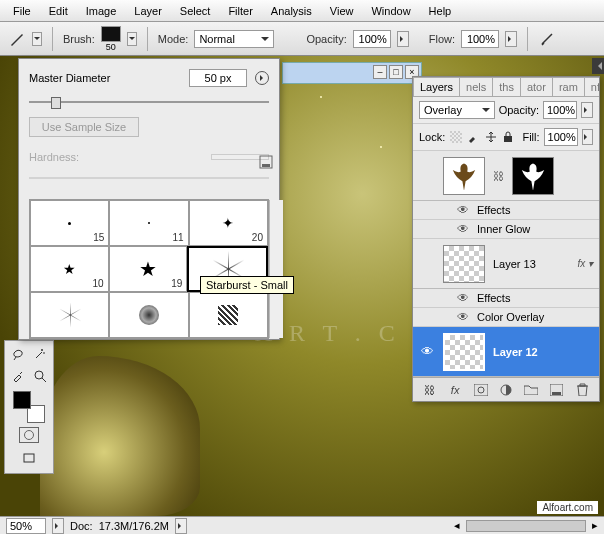  What do you see at coordinates (531, 390) in the screenshot?
I see `group-icon` at bounding box center [531, 390].